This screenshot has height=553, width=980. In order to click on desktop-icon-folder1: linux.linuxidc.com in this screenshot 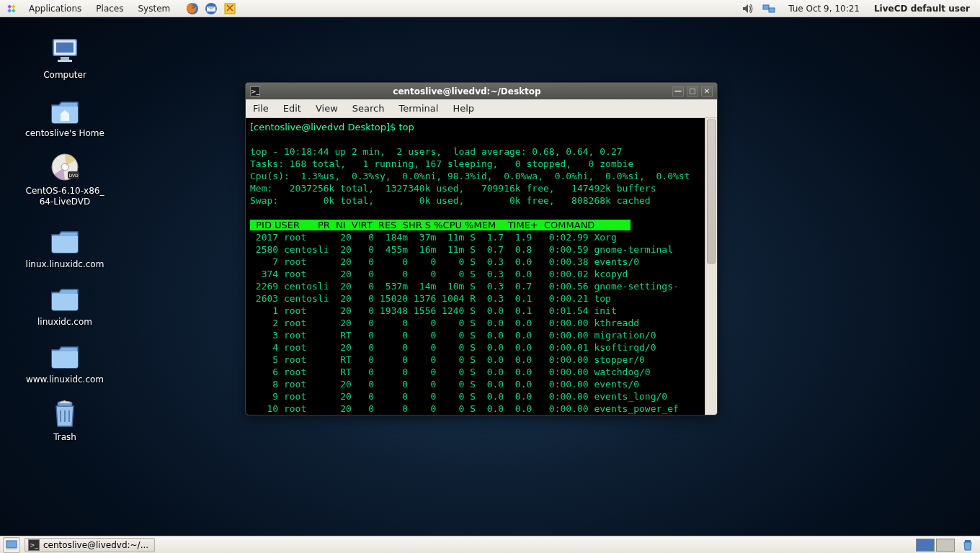, I will do `click(65, 246)`.